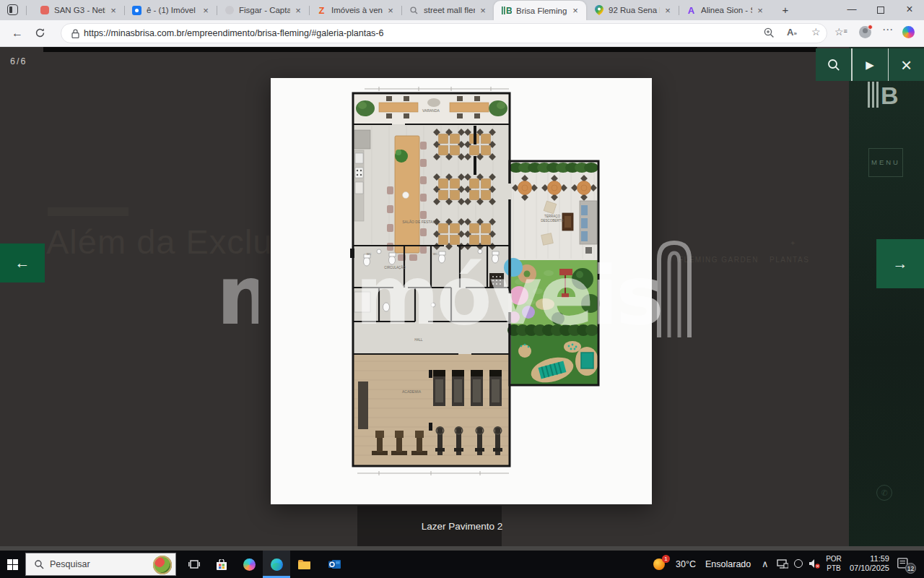  What do you see at coordinates (900, 264) in the screenshot?
I see `gallery-next-button: →` at bounding box center [900, 264].